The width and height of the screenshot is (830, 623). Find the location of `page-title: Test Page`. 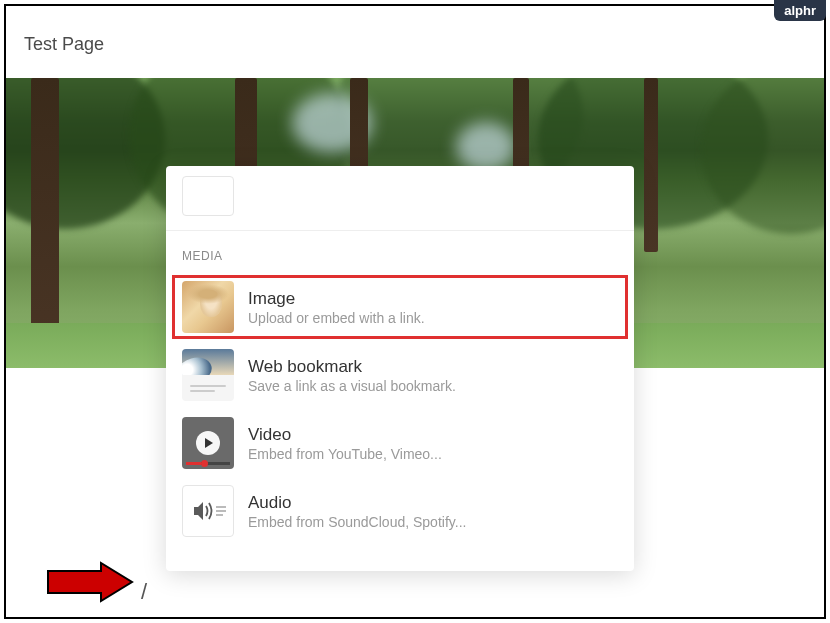

page-title: Test Page is located at coordinates (64, 44).